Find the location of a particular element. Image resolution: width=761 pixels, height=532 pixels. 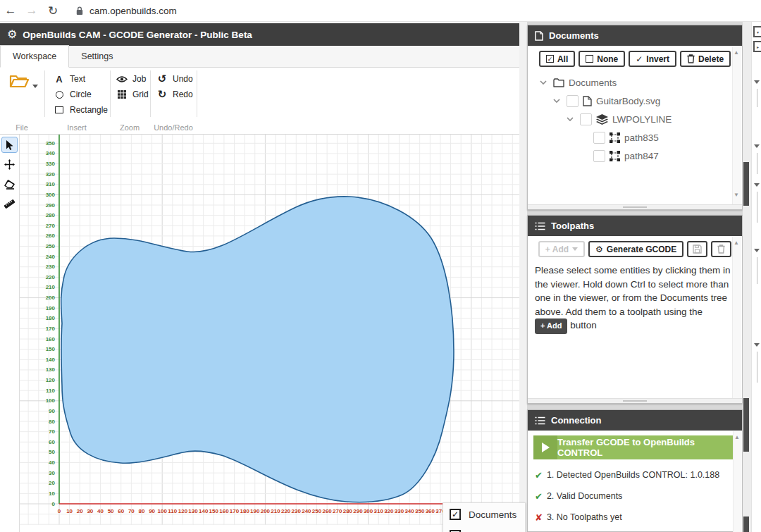

tool-move-button is located at coordinates (10, 165).